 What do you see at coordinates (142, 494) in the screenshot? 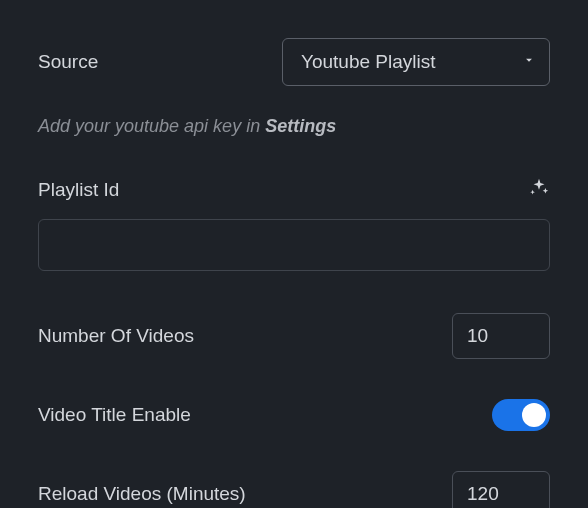
I see `reload-videos-label: Reload Videos (Minutes)` at bounding box center [142, 494].